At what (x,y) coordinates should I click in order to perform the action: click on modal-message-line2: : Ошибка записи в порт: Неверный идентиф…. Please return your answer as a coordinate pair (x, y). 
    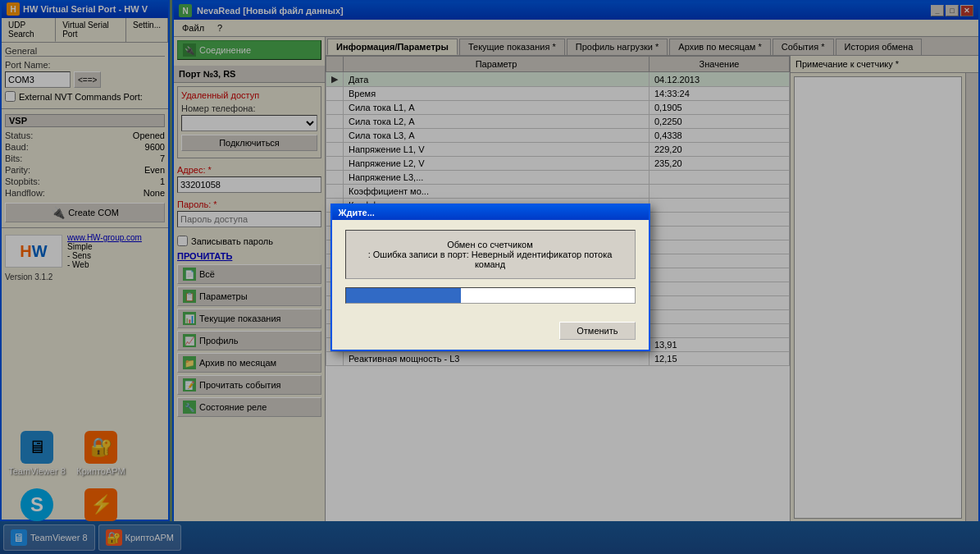
    Looking at the image, I should click on (490, 259).